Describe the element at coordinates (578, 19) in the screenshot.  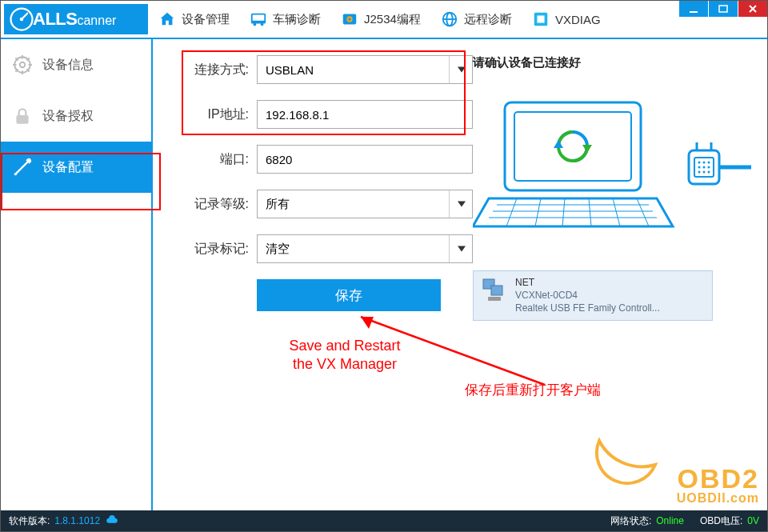
I see `nav-label: VXDIAG` at that location.